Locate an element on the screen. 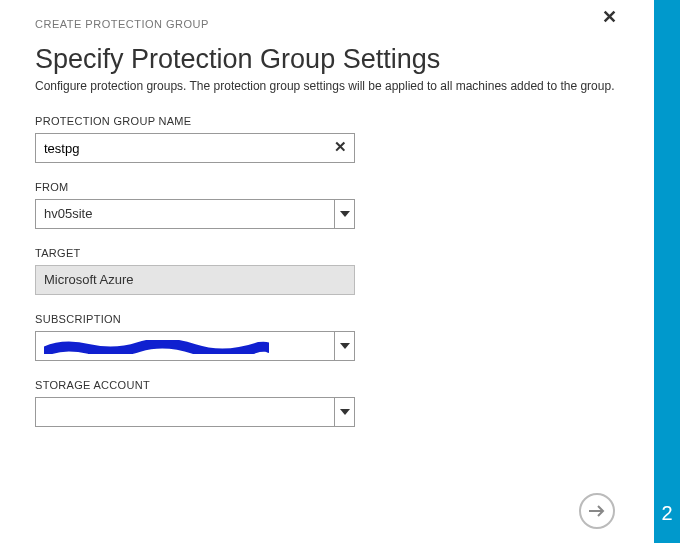  target-readonly: Microsoft Azure is located at coordinates (195, 280).